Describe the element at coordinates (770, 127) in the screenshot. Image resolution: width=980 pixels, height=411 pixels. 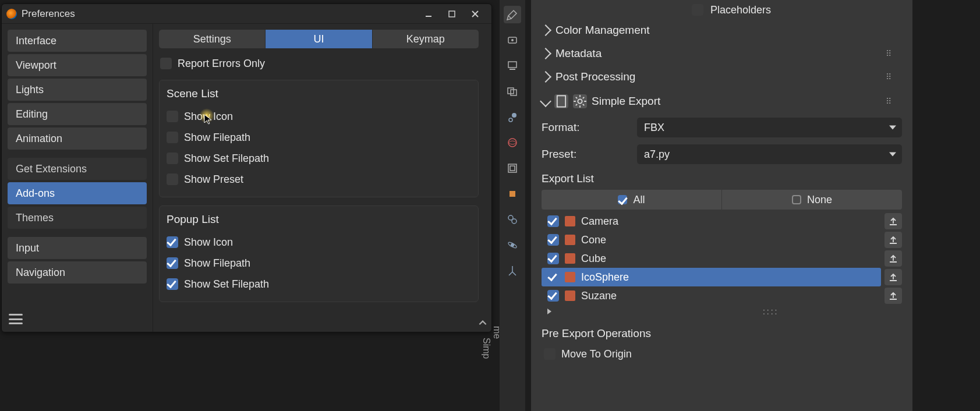
I see `format-dropdown: FBX` at that location.